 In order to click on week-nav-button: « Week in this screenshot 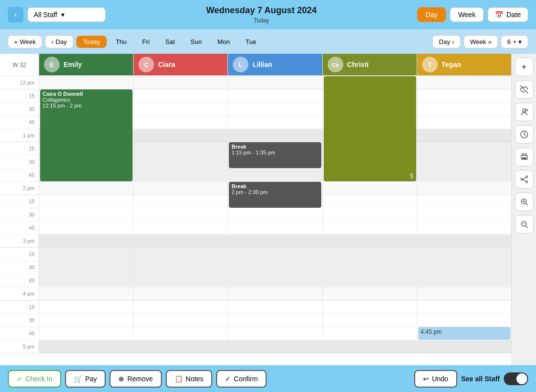, I will do `click(25, 42)`.